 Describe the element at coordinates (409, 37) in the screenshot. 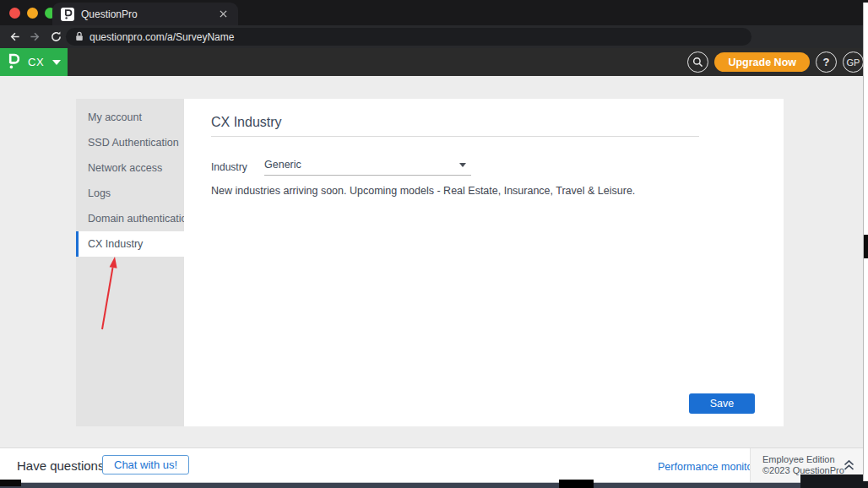

I see `address-bar: questionpro.com/a/SurveyName` at that location.